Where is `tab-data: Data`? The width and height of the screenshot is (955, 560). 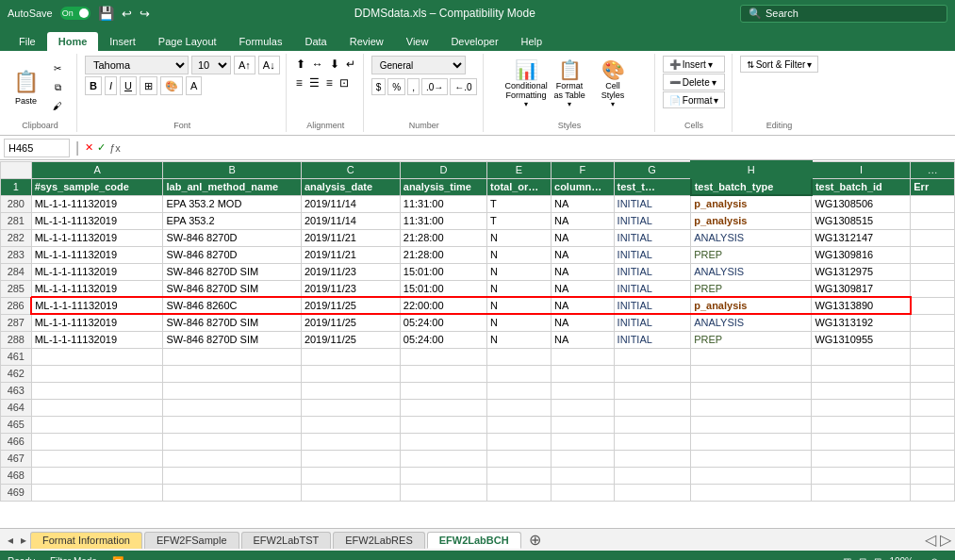
tab-data: Data is located at coordinates (315, 41).